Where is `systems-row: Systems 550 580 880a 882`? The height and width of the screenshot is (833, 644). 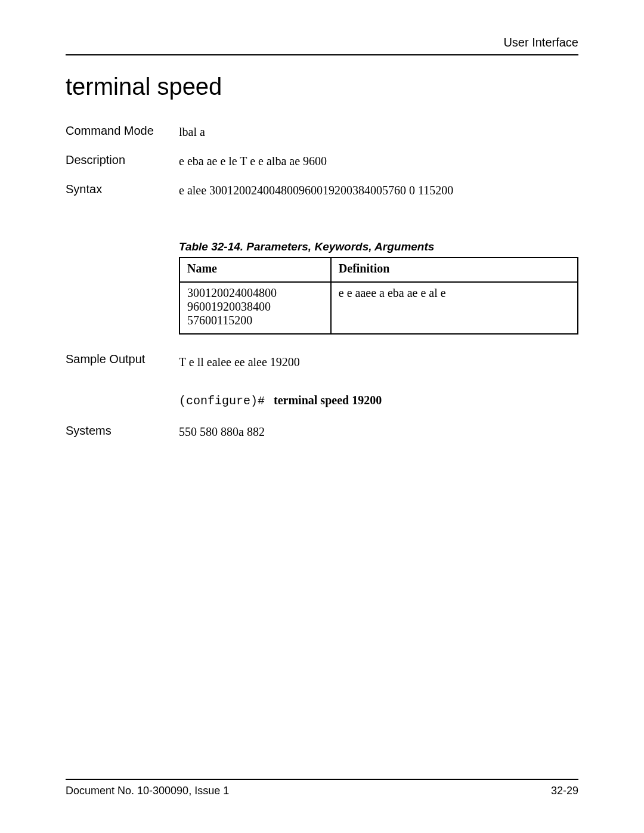 systems-row: Systems 550 580 880a 882 is located at coordinates (322, 432).